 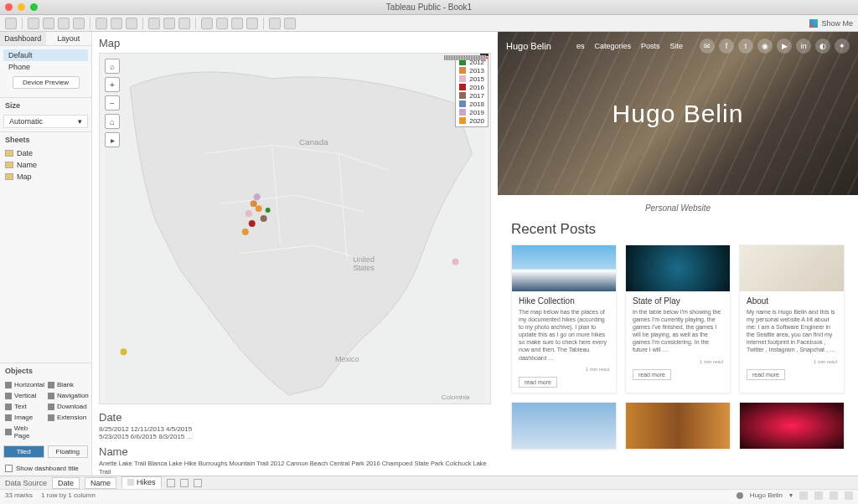 What do you see at coordinates (740, 496) in the screenshot?
I see `user-avatar-icon` at bounding box center [740, 496].